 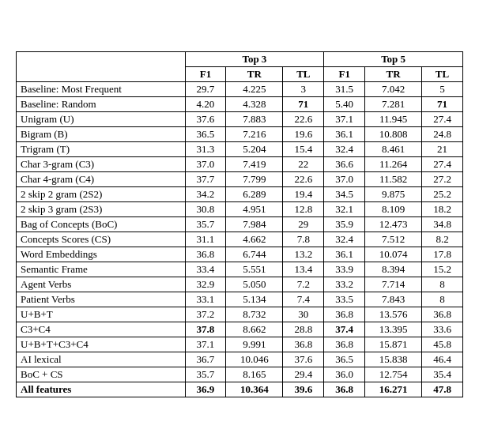 I want to click on tr-top3-val: 9.991, so click(x=255, y=344).